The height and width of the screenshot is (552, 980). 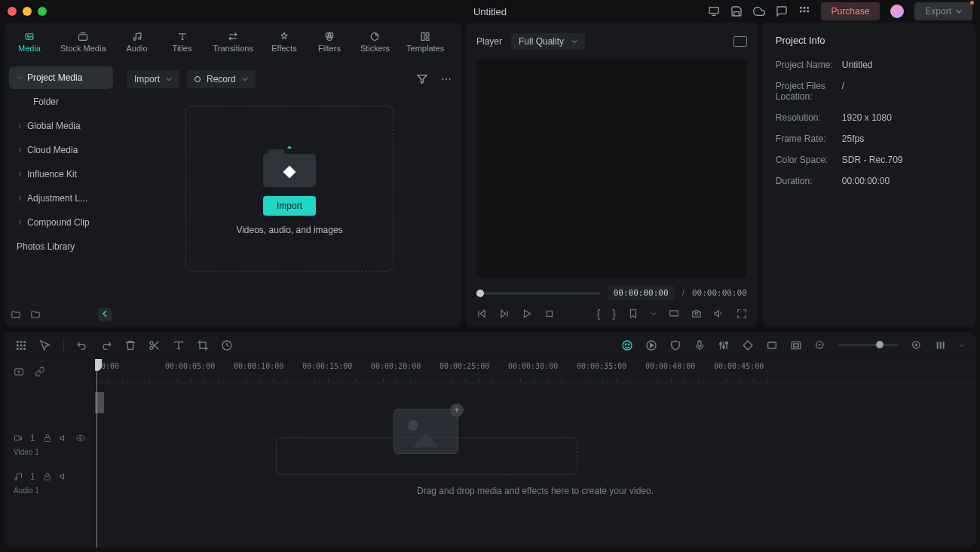 I want to click on text-icon, so click(x=179, y=345).